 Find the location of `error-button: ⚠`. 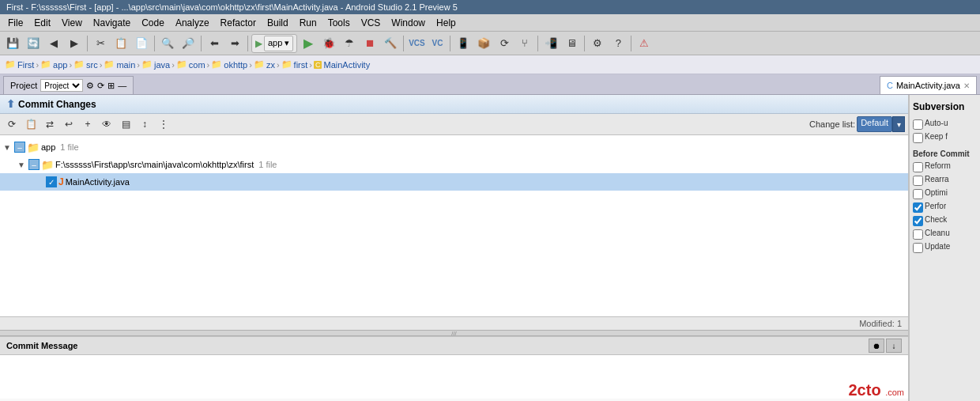

error-button: ⚠ is located at coordinates (644, 44).